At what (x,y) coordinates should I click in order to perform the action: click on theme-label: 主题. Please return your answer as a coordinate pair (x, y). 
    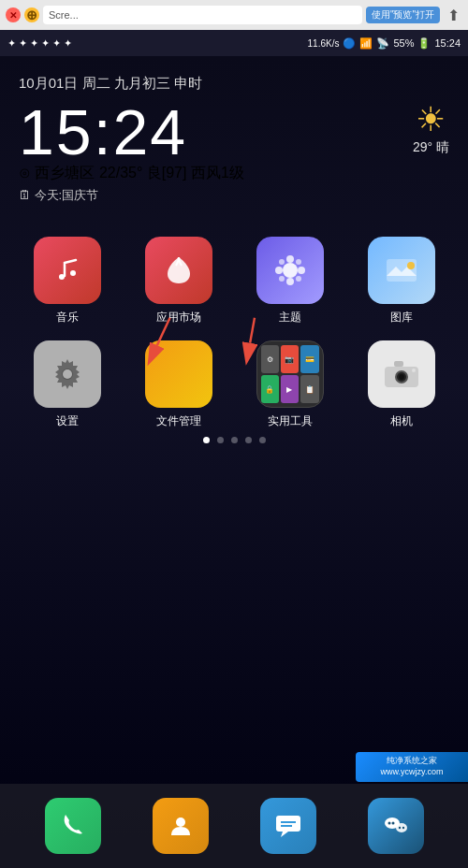
    Looking at the image, I should click on (290, 318).